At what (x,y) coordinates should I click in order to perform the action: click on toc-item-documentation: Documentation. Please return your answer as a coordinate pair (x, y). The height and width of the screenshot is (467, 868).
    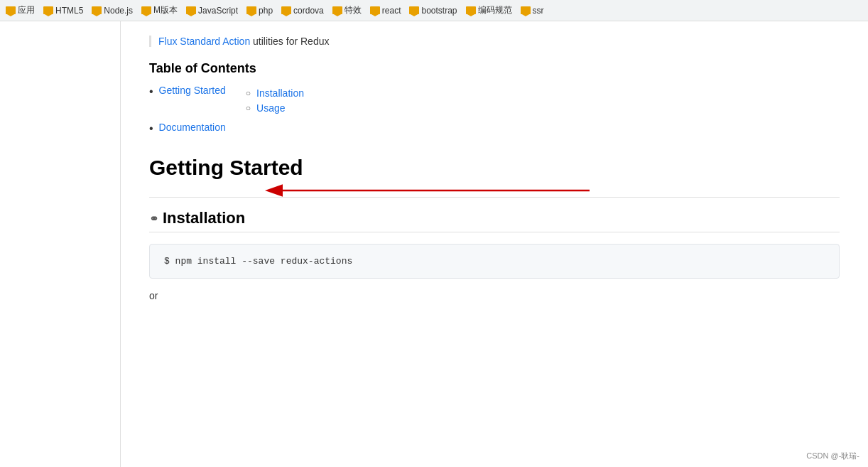
    Looking at the image, I should click on (494, 129).